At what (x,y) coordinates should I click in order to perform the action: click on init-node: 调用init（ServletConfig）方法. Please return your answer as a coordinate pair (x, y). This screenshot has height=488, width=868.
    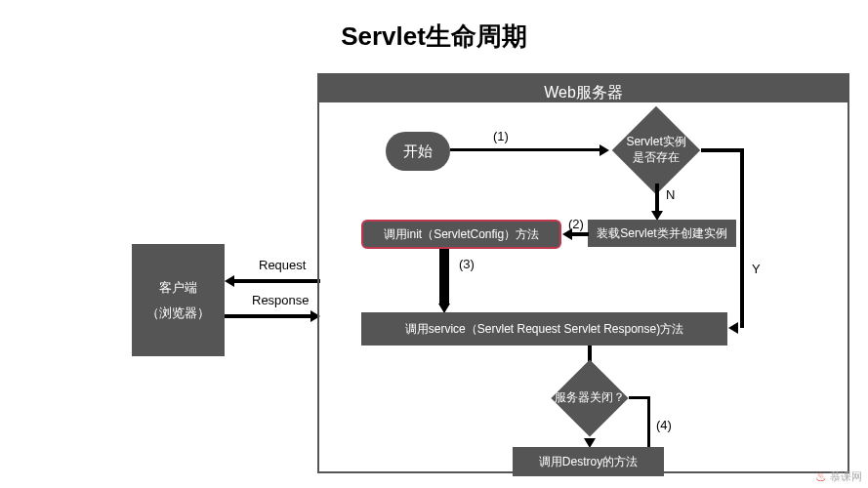
    Looking at the image, I should click on (461, 234).